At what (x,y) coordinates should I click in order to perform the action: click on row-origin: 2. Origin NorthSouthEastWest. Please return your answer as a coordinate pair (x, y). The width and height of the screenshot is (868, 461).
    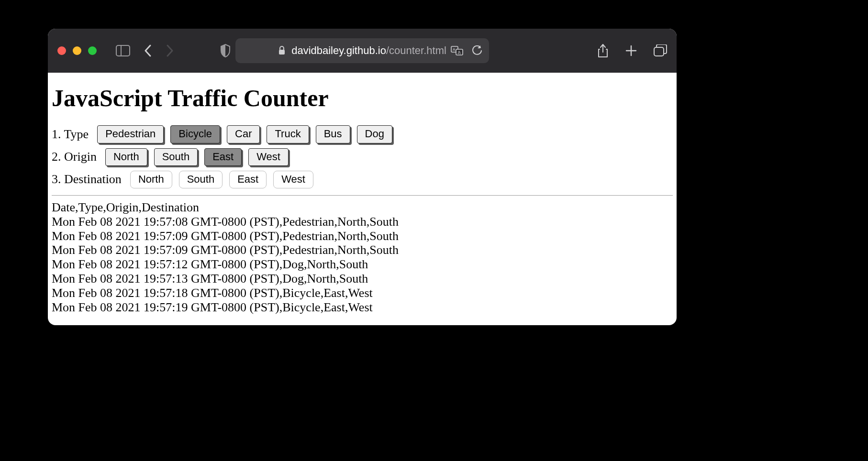
    Looking at the image, I should click on (362, 157).